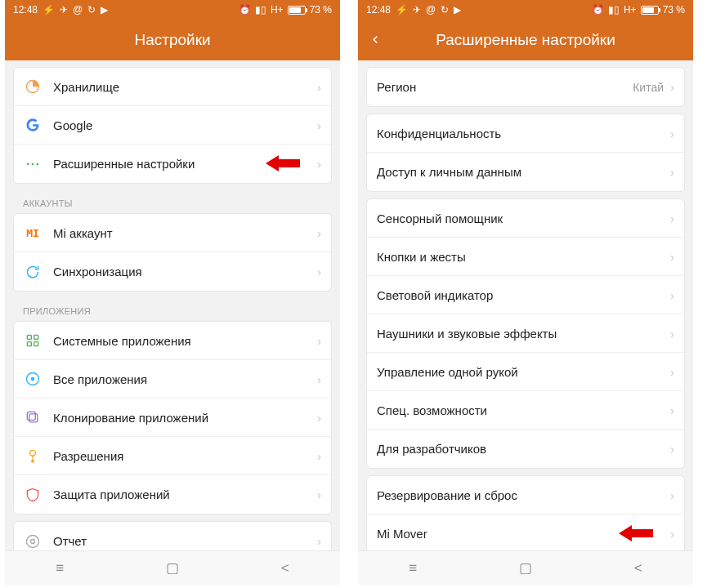 Image resolution: width=716 pixels, height=588 pixels. What do you see at coordinates (172, 495) in the screenshot?
I see `settings-row: Защита приложений›` at bounding box center [172, 495].